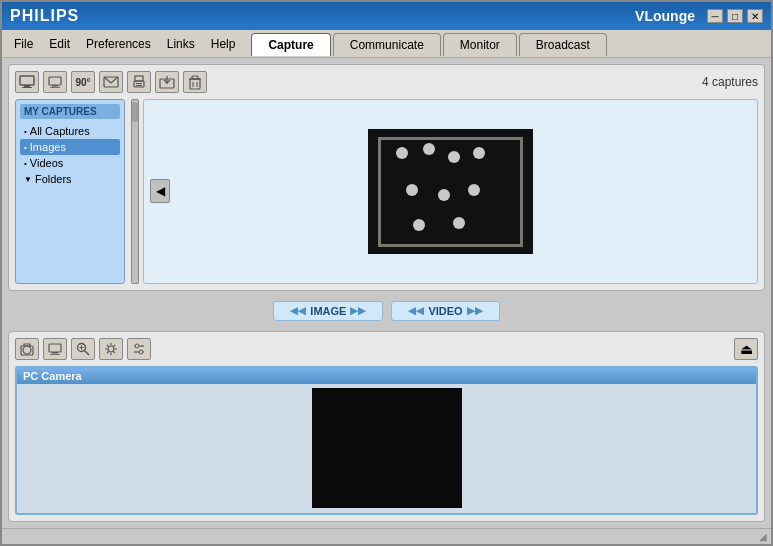  Describe the element at coordinates (70, 131) in the screenshot. I see `sidebar-all-captures: • All Captures` at that location.